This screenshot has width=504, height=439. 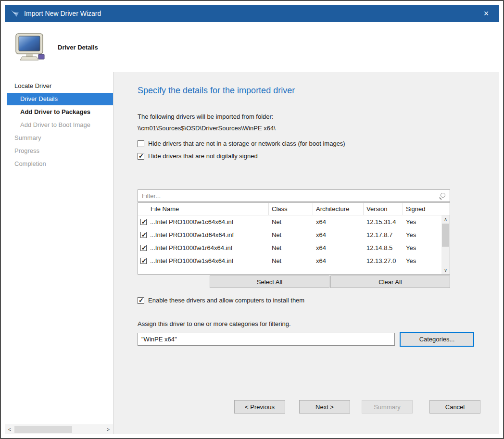 What do you see at coordinates (294, 238) in the screenshot?
I see `driver-table: File Name Class Architecture Version Sig…` at bounding box center [294, 238].